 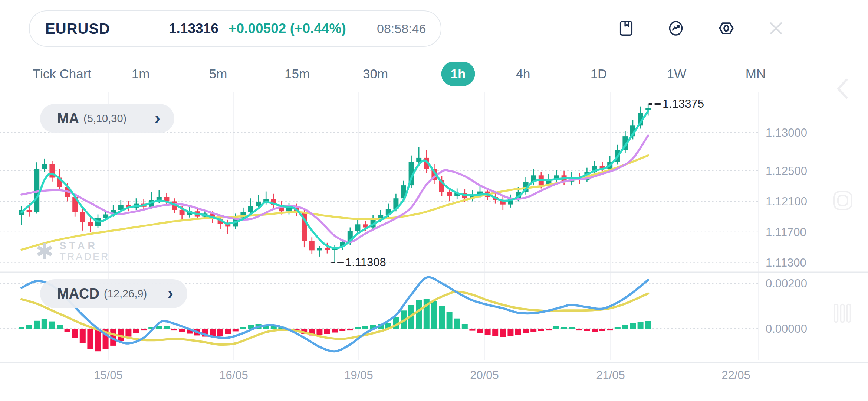 What do you see at coordinates (726, 28) in the screenshot?
I see `settings-nut-icon` at bounding box center [726, 28].